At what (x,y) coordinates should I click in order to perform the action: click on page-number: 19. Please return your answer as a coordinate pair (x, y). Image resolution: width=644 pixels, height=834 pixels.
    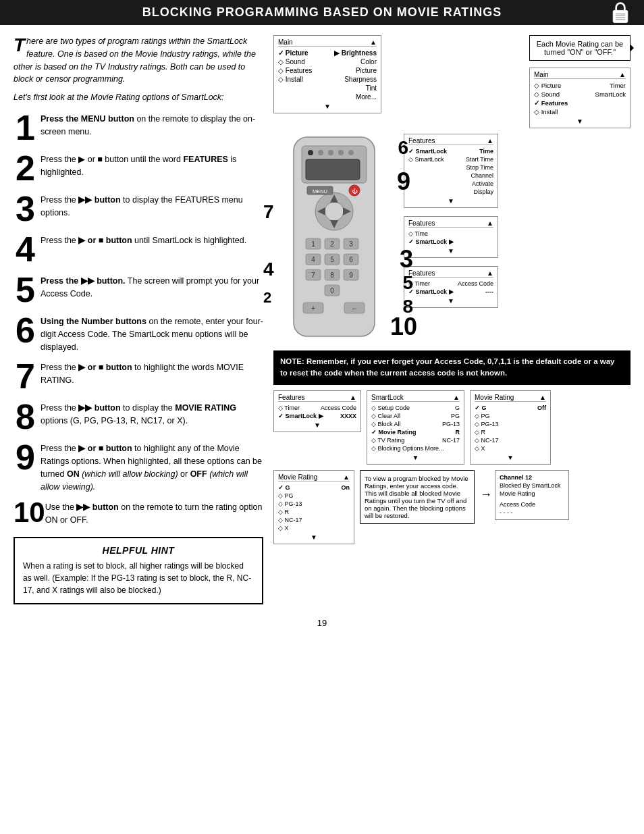
    Looking at the image, I should click on (322, 621).